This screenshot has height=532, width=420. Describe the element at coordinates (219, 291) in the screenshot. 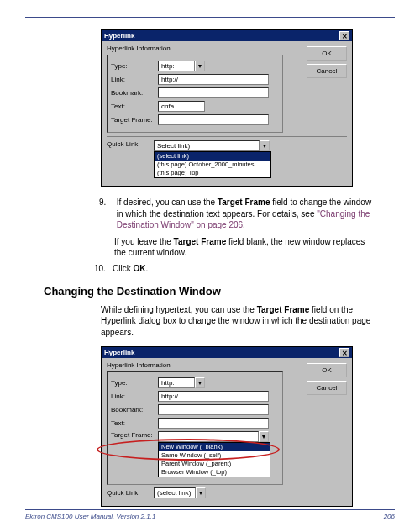

I see `section-heading: Changing the Destination Window` at that location.